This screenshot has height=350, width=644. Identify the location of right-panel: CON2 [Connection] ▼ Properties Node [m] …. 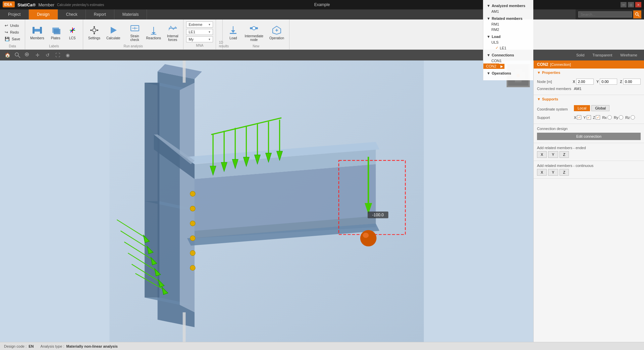
(589, 201).